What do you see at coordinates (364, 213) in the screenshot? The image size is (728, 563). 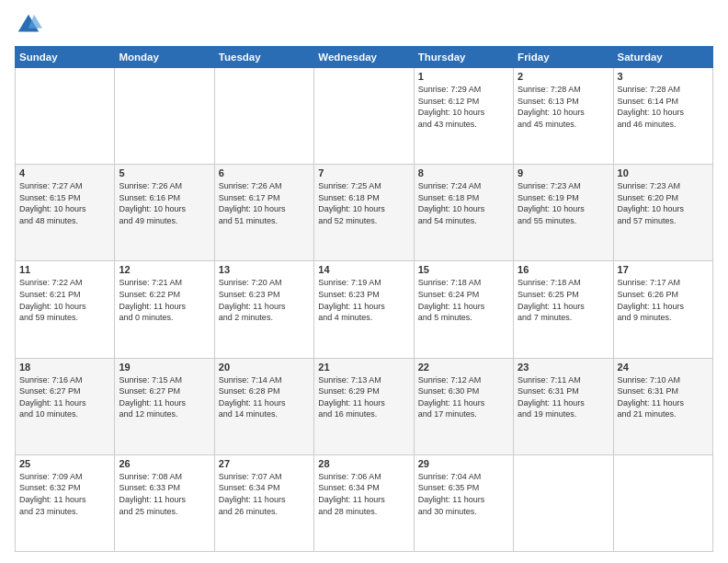 I see `calendar-cell: 7Sunrise: 7:25 AM Sunset: 6:18 PM Daylig…` at bounding box center [364, 213].